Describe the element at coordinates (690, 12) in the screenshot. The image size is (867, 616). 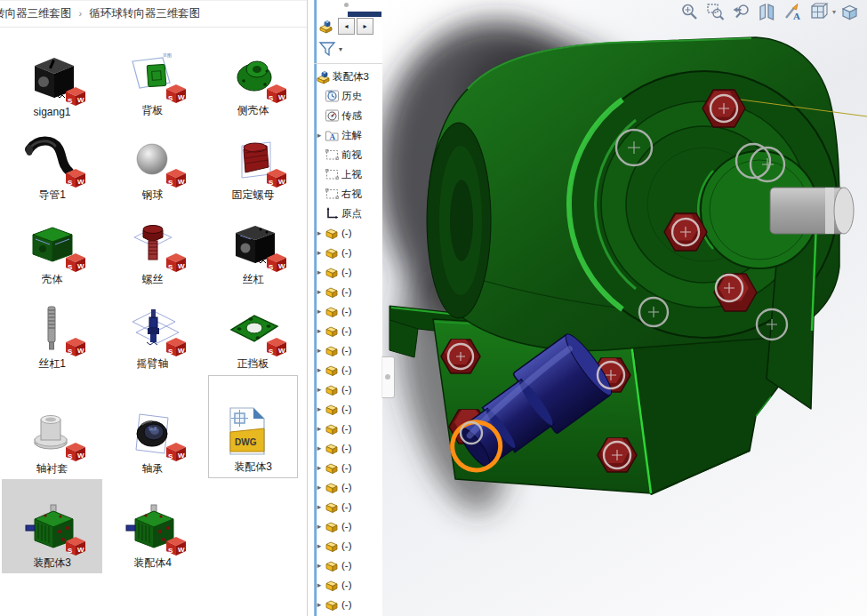
I see `zoom-to-fit-button` at that location.